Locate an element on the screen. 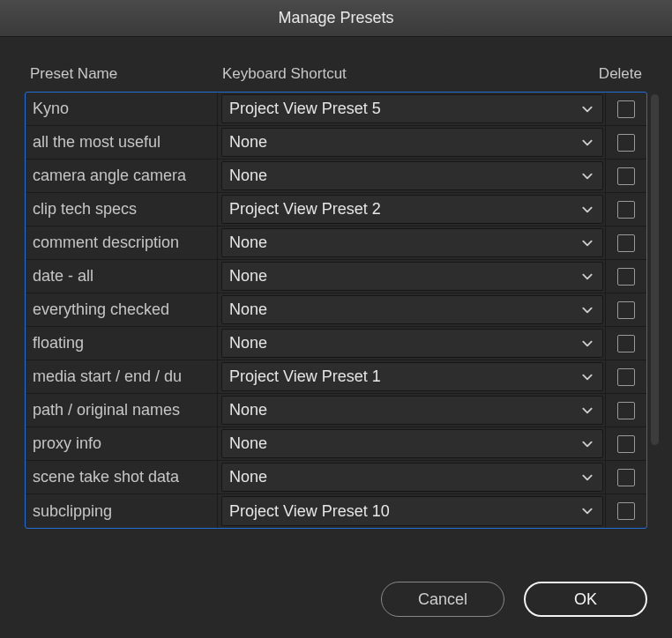 The width and height of the screenshot is (672, 638). table-row: comment descriptionNone is located at coordinates (336, 243).